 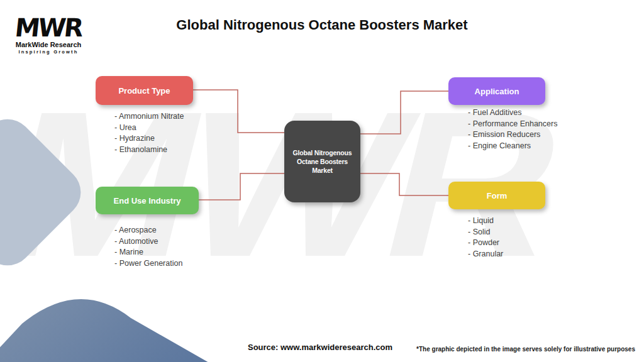 What do you see at coordinates (144, 90) in the screenshot?
I see `branch-label-product-type: Product Type` at bounding box center [144, 90].